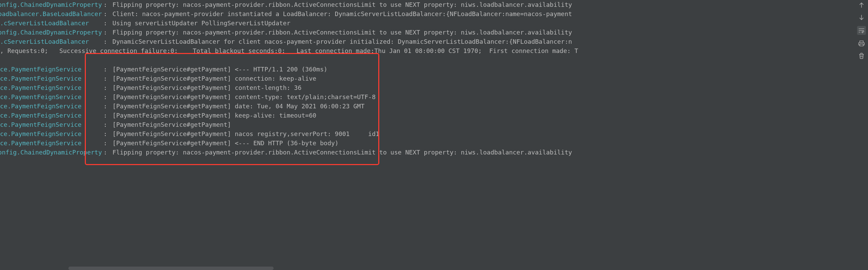  What do you see at coordinates (428, 51) in the screenshot?
I see `log-line: , Requests:0; Successive connection fail…` at bounding box center [428, 51].